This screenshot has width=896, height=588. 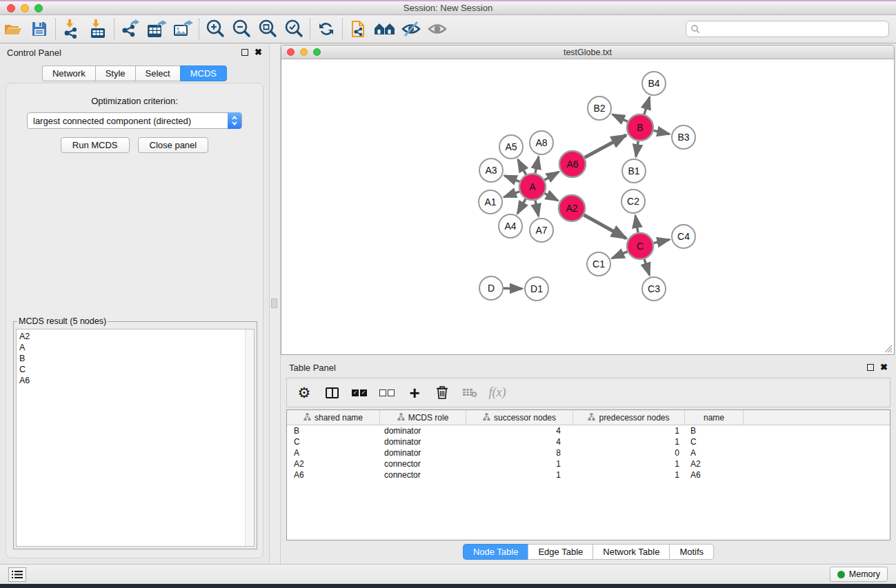 I want to click on graph-node-B2: B2, so click(x=599, y=108).